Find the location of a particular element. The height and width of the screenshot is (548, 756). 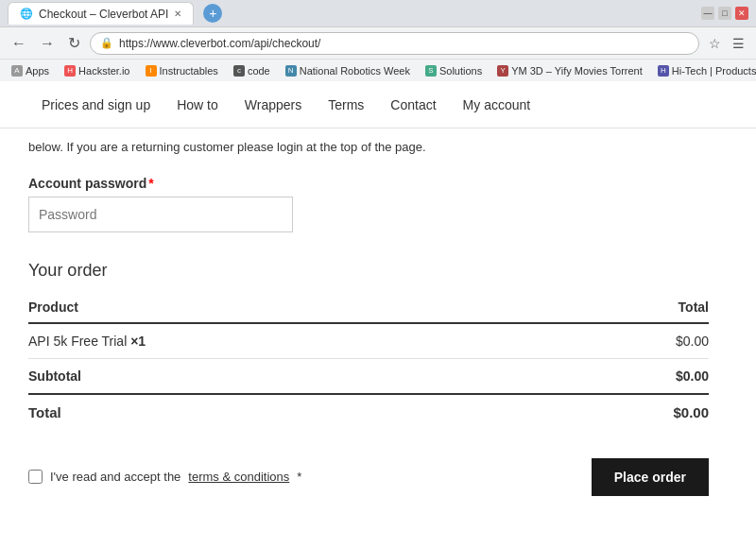

password-form-group: Account password* is located at coordinates (369, 204).